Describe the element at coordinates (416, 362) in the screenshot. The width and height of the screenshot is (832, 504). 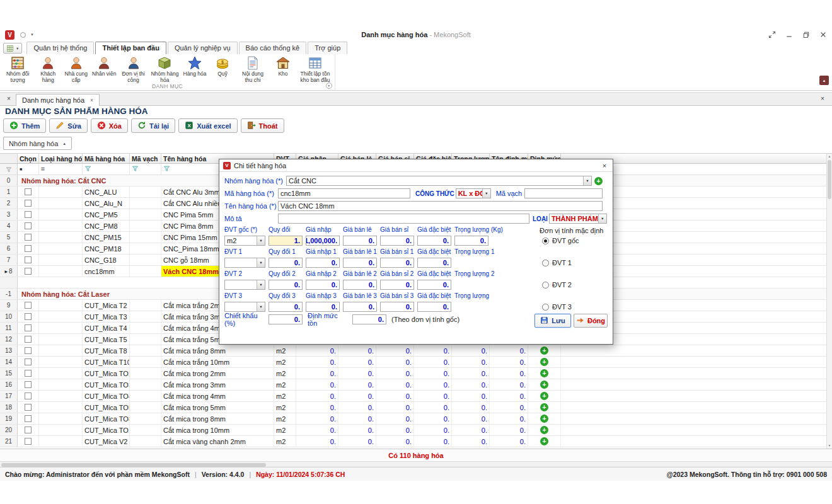
I see `table-row: 14CUT_Mica T10Cắt mica trắng 10mmm20.0.0…` at that location.